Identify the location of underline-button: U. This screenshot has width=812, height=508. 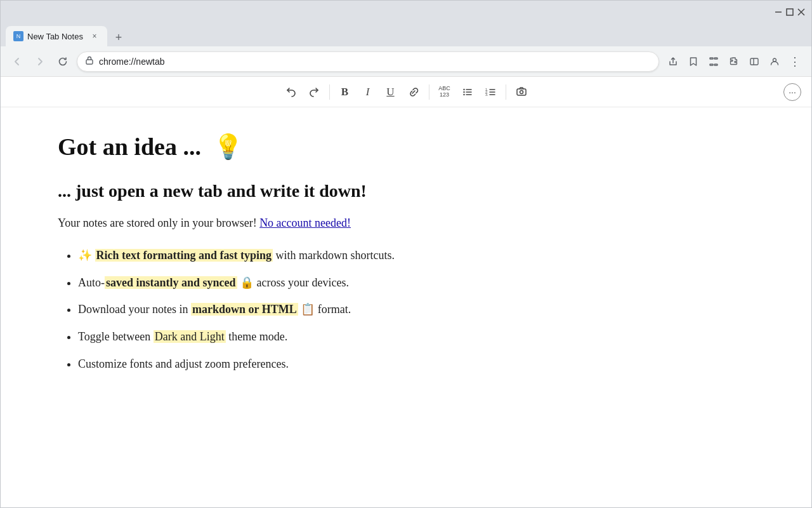
(391, 92).